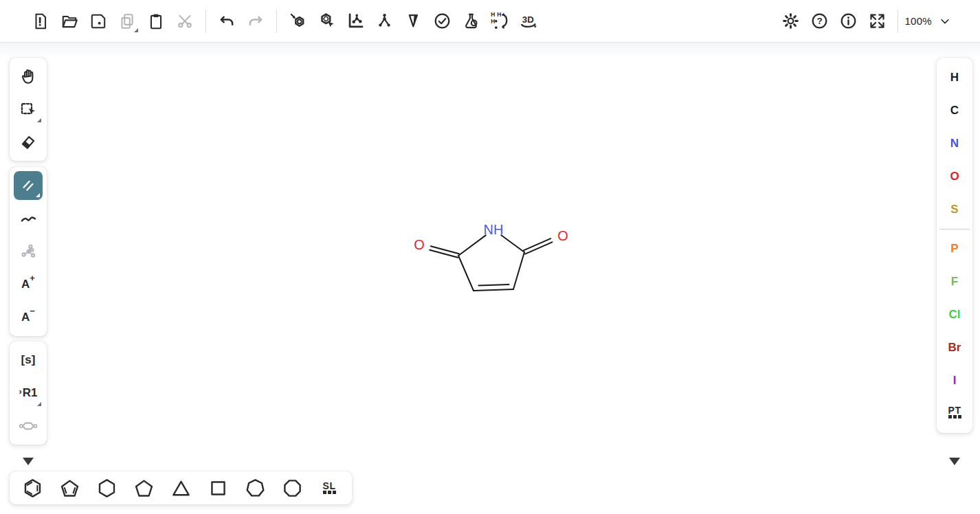 The height and width of the screenshot is (514, 980). Describe the element at coordinates (419, 245) in the screenshot. I see `atom-label-o-left: O` at that location.